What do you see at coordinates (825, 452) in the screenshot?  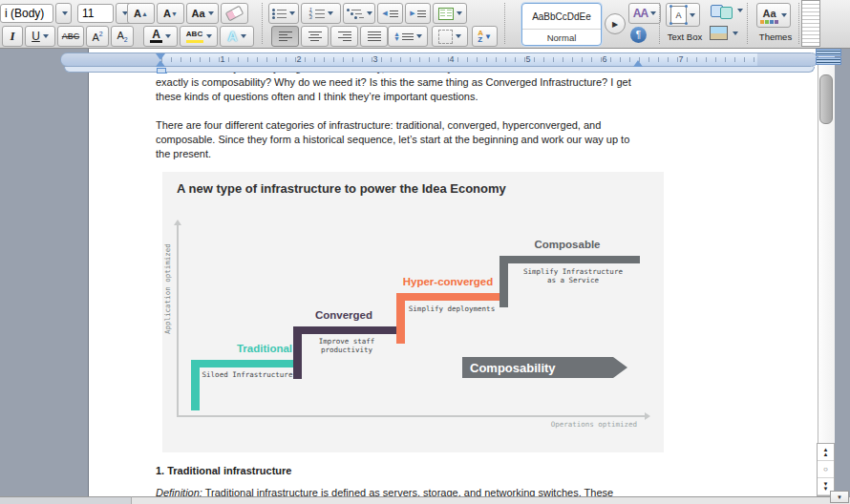 I see `previous-page-button: ▲ ▲` at bounding box center [825, 452].